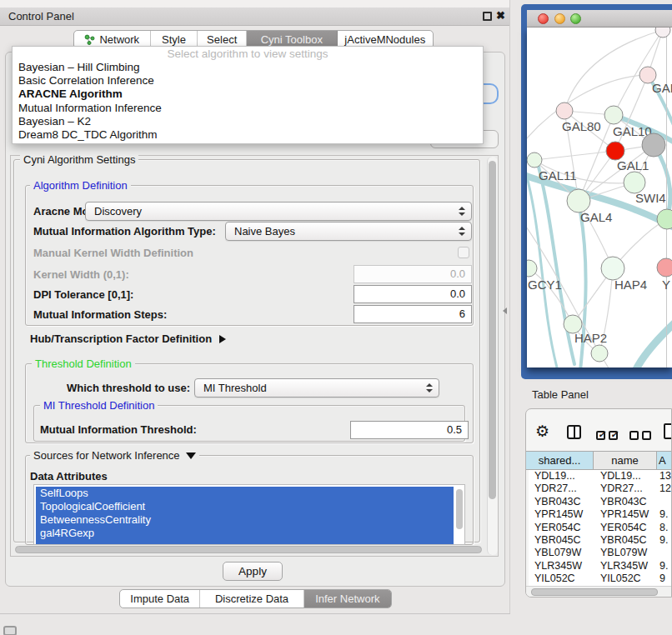 This screenshot has height=635, width=672. I want to click on settings-vertical-scrollbar-thumb, so click(492, 330).